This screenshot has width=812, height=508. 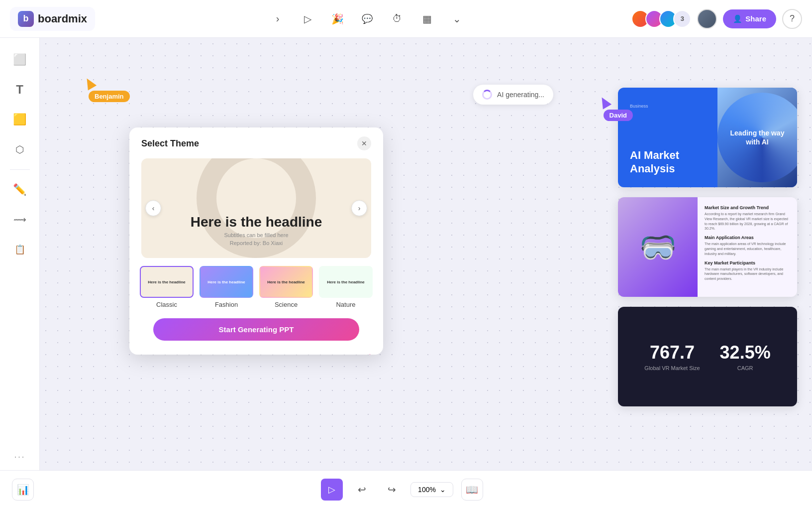 What do you see at coordinates (107, 90) in the screenshot?
I see `cursor-benjamin: Benjamin` at bounding box center [107, 90].